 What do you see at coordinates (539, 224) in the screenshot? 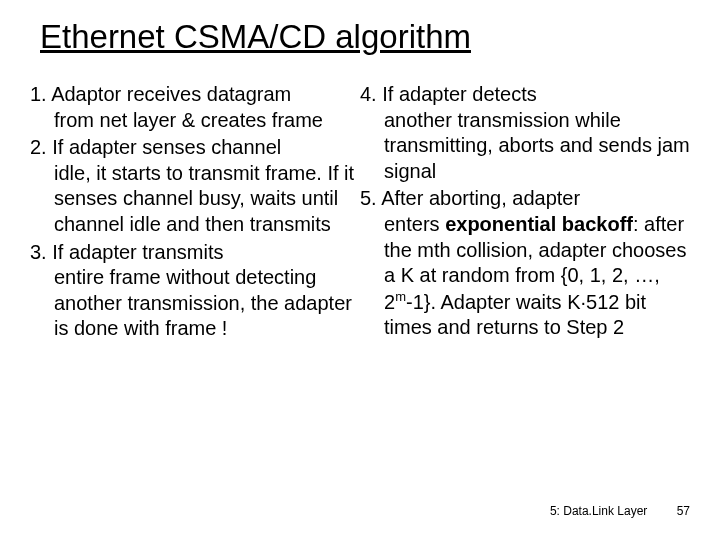
I see `bold-term: exponential backoff` at bounding box center [539, 224].